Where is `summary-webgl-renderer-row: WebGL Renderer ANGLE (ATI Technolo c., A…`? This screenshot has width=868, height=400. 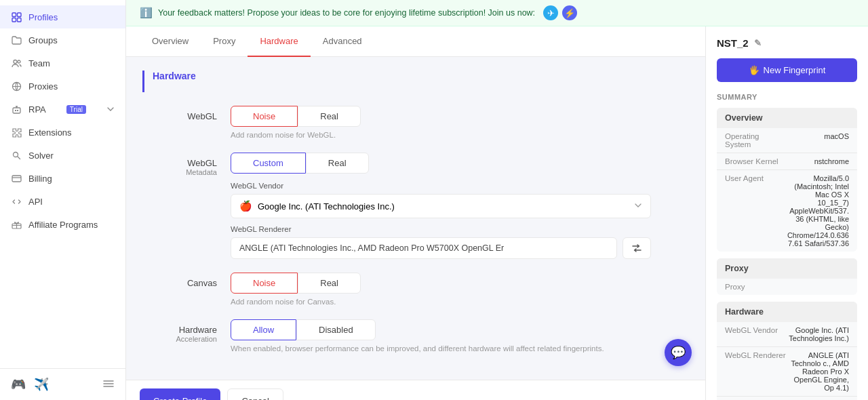
summary-webgl-renderer-row: WebGL Renderer ANGLE (ATI Technolo c., A… is located at coordinates (787, 372).